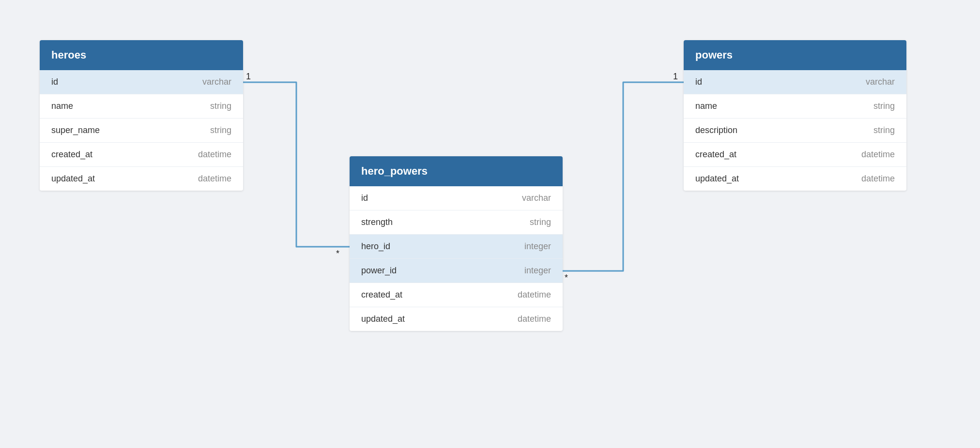  What do you see at coordinates (717, 179) in the screenshot?
I see `powers-updated-at-name: updated_at` at bounding box center [717, 179].